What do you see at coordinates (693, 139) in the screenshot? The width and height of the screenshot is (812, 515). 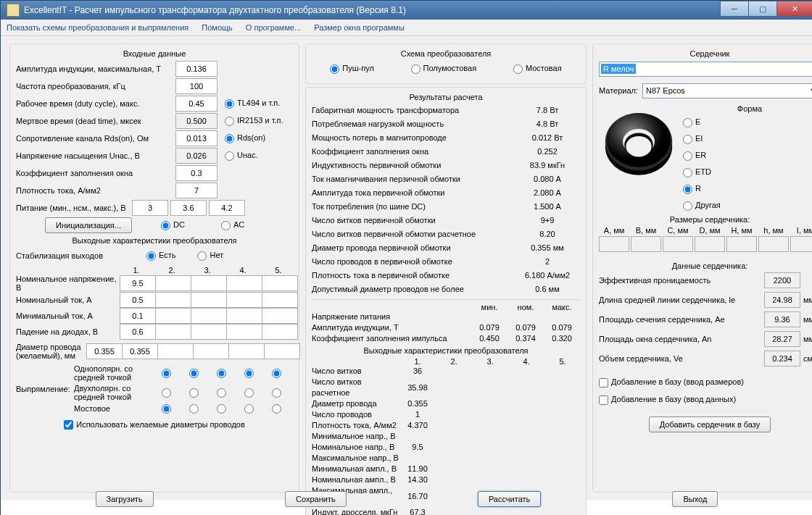 I see `shape-EI: EI` at bounding box center [693, 139].